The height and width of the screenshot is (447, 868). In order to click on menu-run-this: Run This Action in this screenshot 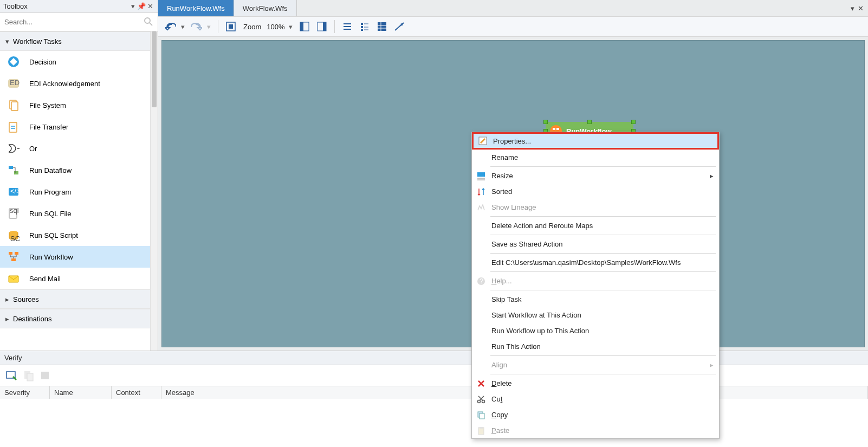, I will do `click(595, 347)`.